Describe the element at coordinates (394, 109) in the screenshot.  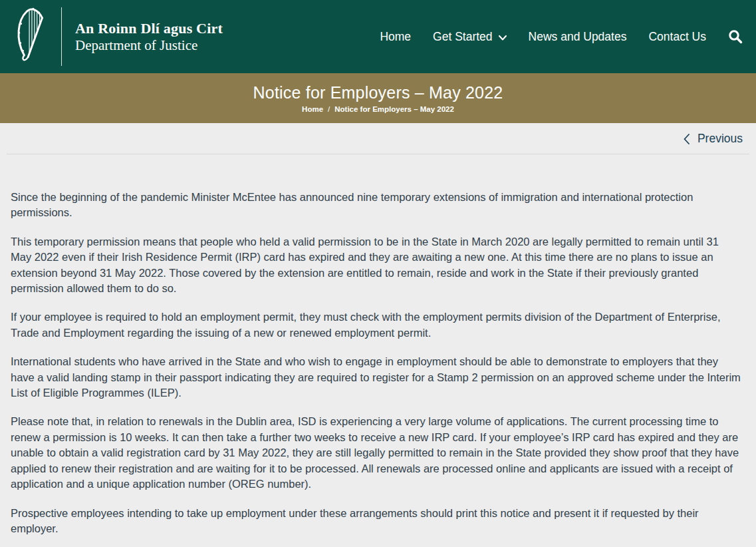
I see `breadcrumb-current: Notice for Employers – May 2022` at that location.